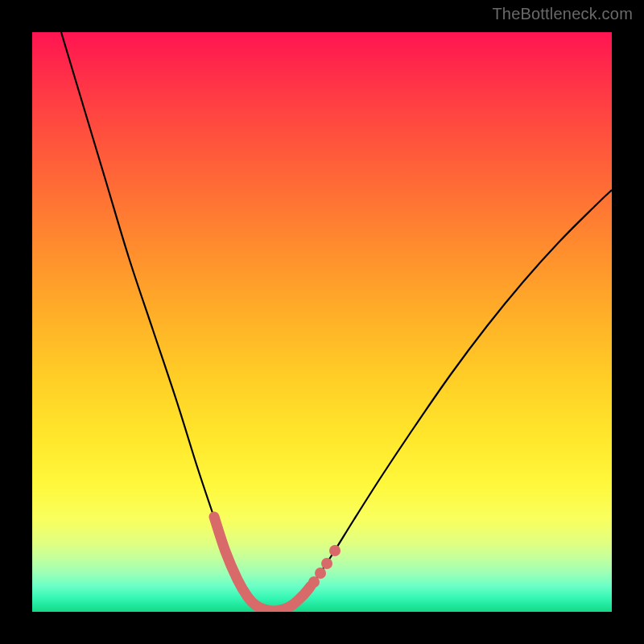 The height and width of the screenshot is (644, 644). I want to click on watermark: TheBottleneck.com, so click(562, 14).